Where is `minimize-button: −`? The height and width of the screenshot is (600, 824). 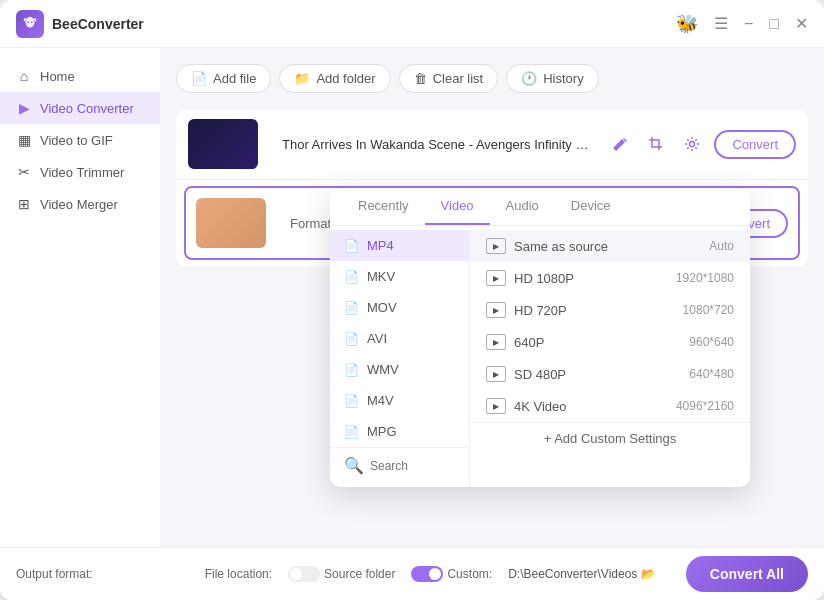 minimize-button: − is located at coordinates (748, 24).